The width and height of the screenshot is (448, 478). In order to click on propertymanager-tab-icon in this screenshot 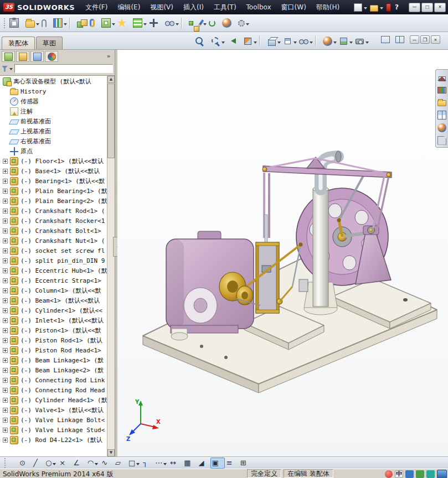, I will do `click(23, 56)`.